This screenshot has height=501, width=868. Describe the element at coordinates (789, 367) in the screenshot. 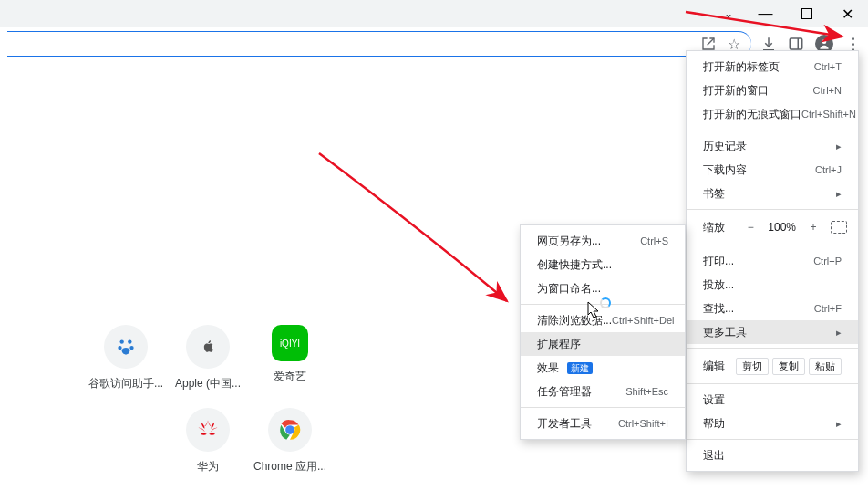

I see `copy-button: 复制` at that location.